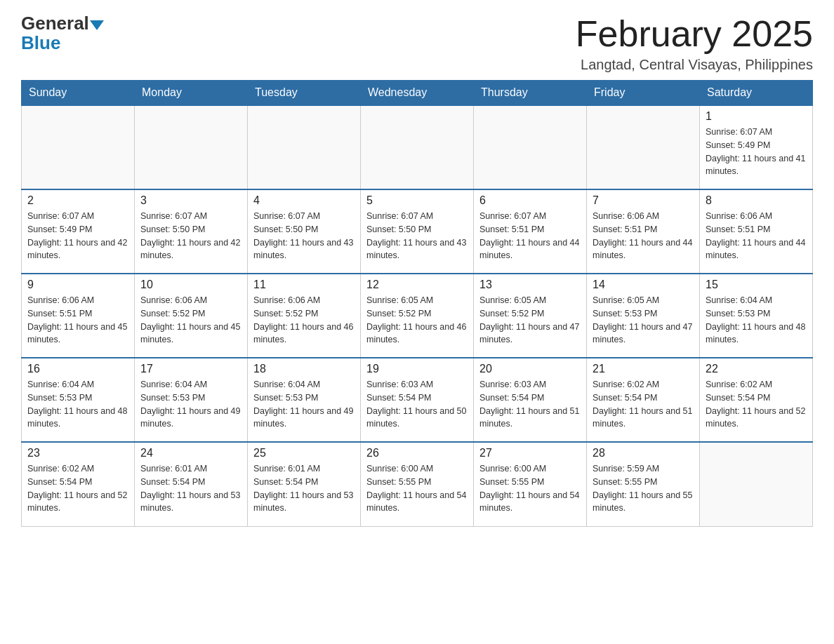  Describe the element at coordinates (191, 484) in the screenshot. I see `calendar-cell: 24Sunrise: 6:01 AMSunset: 5:54 PMDayligh…` at that location.